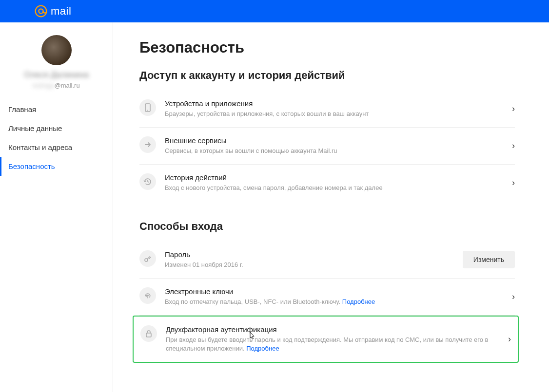  Describe the element at coordinates (57, 138) in the screenshot. I see `nav-list: Главная Личные данные Контакты и адреса …` at that location.